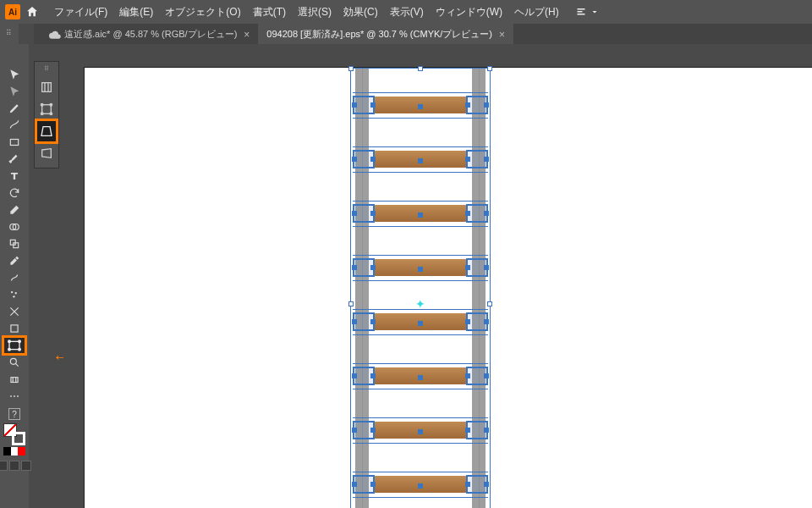  What do you see at coordinates (47, 153) in the screenshot?
I see `free-distort-tool` at bounding box center [47, 153].